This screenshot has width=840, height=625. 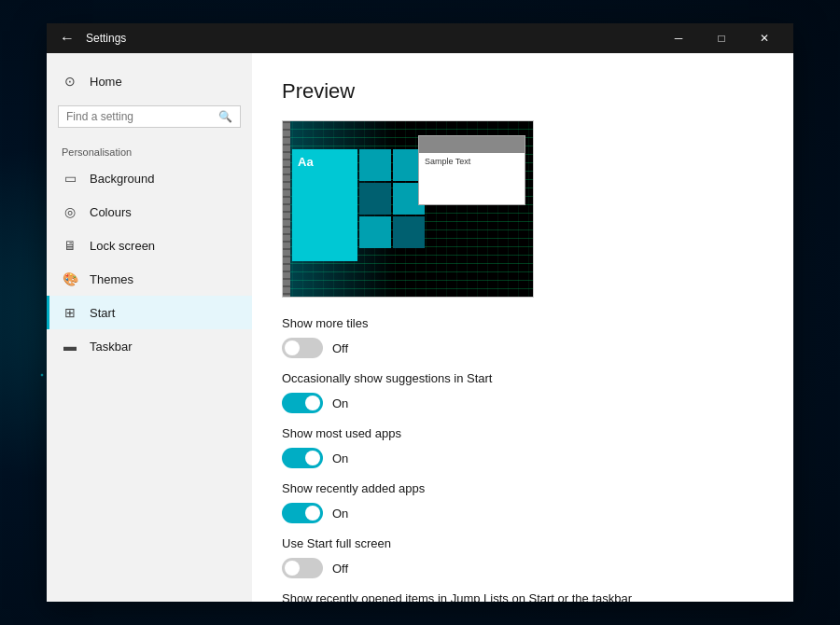 What do you see at coordinates (523, 458) in the screenshot?
I see `toggle-row-show-most-used: On` at bounding box center [523, 458].